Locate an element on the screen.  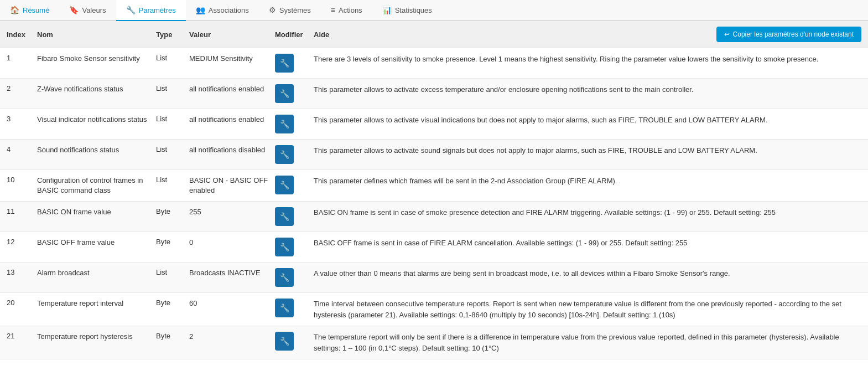
col-header-valeur: Valeur is located at coordinates (232, 34).